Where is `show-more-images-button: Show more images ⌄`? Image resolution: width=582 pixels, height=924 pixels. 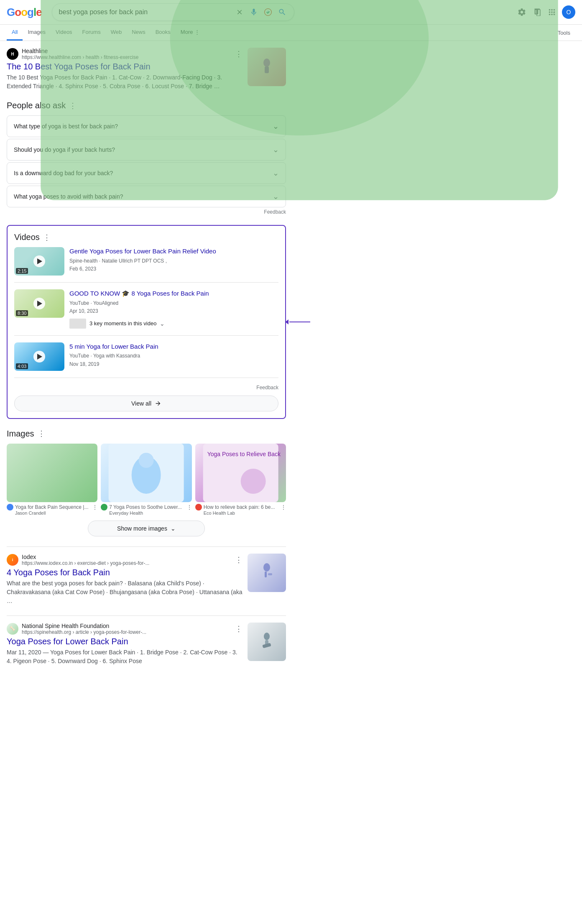
show-more-images-button: Show more images ⌄ is located at coordinates (146, 528).